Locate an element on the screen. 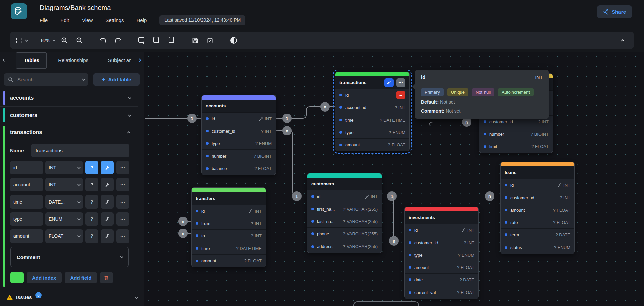  add-area-button is located at coordinates (156, 40).